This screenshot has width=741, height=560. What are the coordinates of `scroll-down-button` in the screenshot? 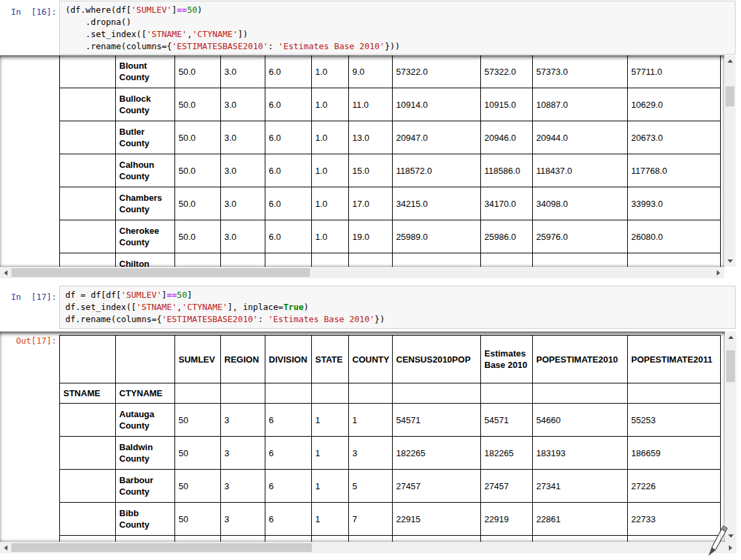 It's located at (730, 261).